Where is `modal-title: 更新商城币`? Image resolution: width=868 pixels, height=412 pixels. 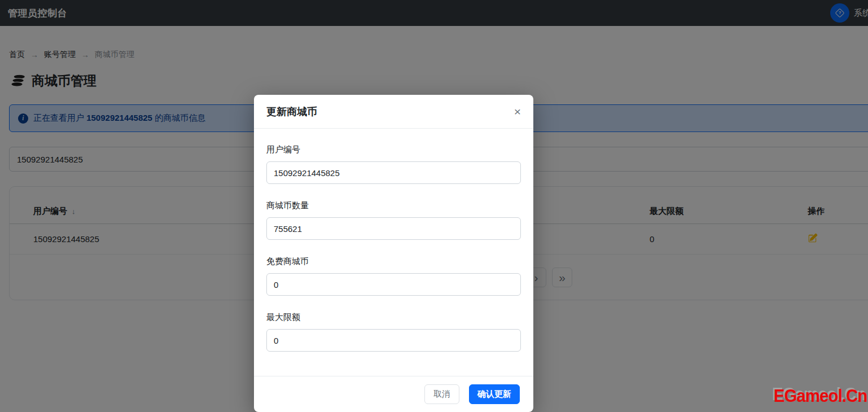
modal-title: 更新商城币 is located at coordinates (292, 112).